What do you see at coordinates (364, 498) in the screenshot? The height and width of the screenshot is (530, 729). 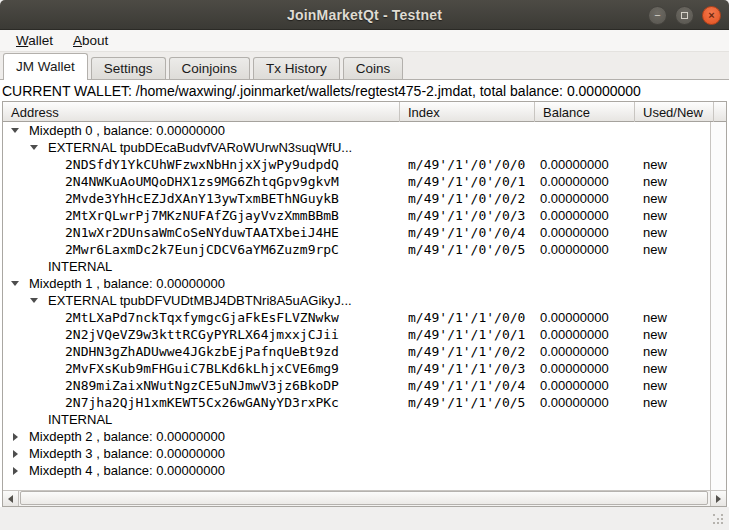 I see `horizontal-scroll-thumb` at bounding box center [364, 498].